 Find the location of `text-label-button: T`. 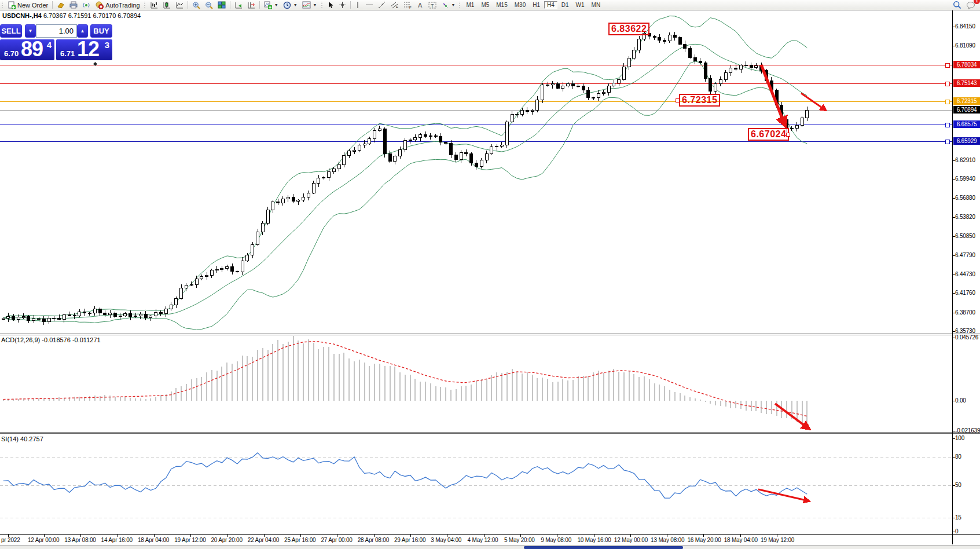

text-label-button: T is located at coordinates (432, 5).